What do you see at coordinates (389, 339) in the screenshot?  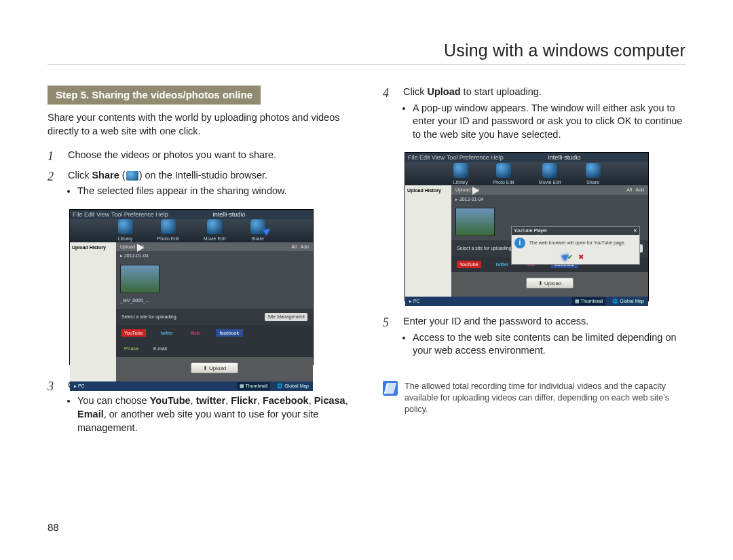 I see `step-number: 5` at bounding box center [389, 339].